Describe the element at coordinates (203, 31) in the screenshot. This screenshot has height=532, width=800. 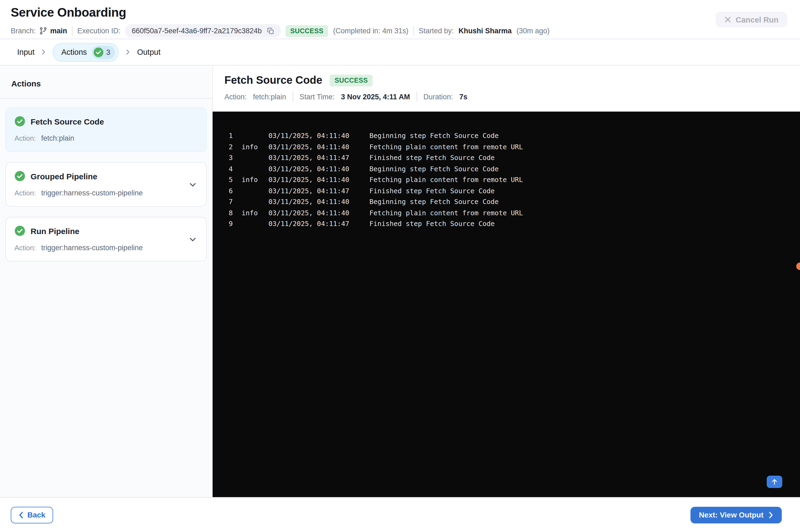
I see `execution-id-pill: 660f50a7-5eef-43a6-9ff7-2a2179c3824b` at that location.